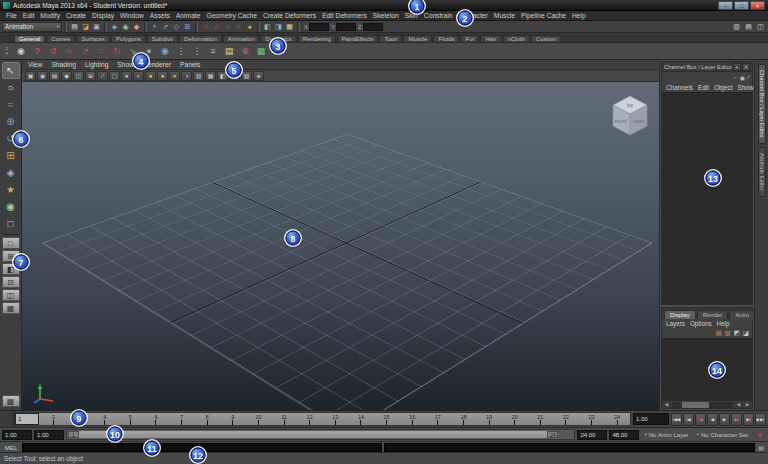  What do you see at coordinates (552, 434) in the screenshot?
I see `range-end-handle: 24` at bounding box center [552, 434].